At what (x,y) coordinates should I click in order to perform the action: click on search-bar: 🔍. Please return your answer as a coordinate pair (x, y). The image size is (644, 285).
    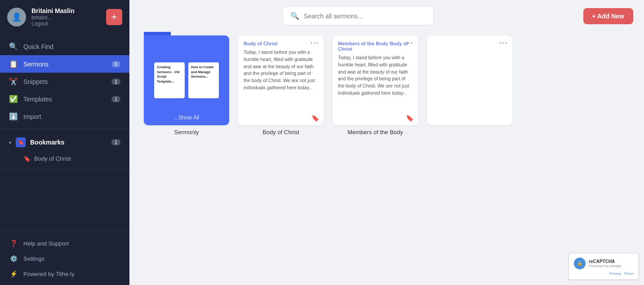
    Looking at the image, I should click on (358, 16).